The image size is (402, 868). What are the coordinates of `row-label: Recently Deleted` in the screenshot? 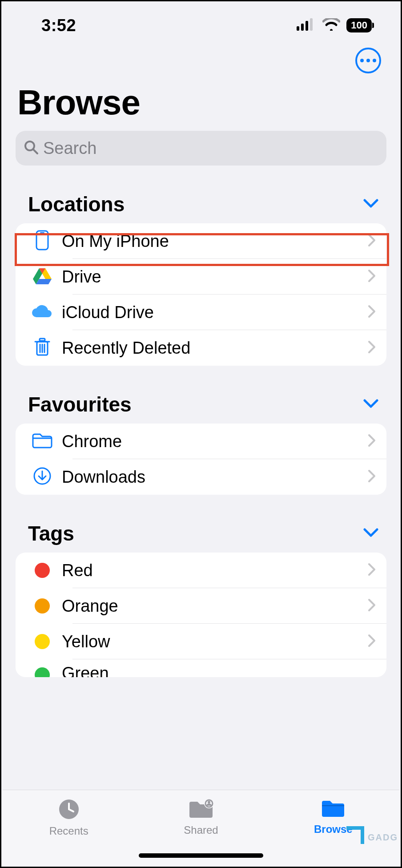 It's located at (213, 348).